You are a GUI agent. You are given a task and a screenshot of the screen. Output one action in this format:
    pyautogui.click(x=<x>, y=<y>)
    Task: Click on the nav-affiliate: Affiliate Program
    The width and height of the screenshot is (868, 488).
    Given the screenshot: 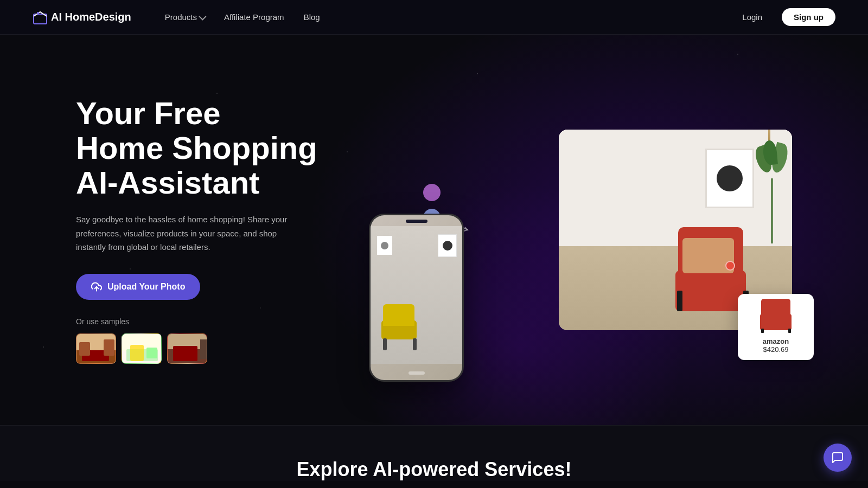 What is the action you would take?
    pyautogui.click(x=254, y=17)
    